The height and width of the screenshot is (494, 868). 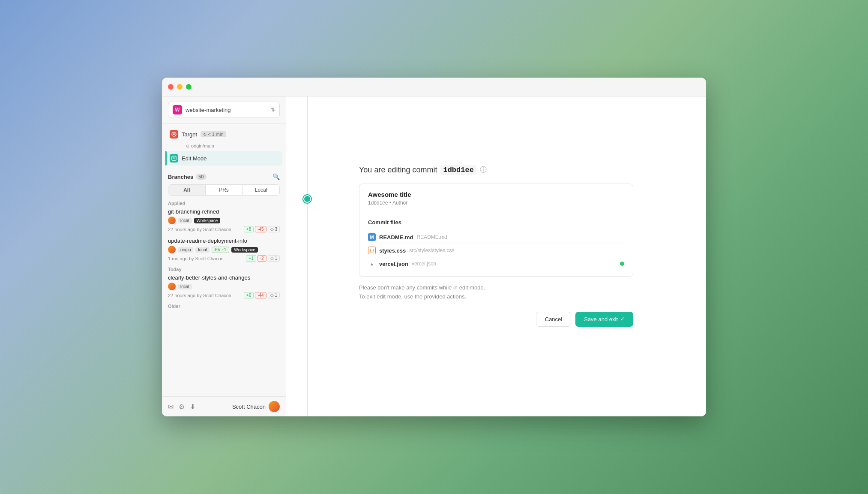 I want to click on sidebar-header: W website-marketing ⇅, so click(x=224, y=110).